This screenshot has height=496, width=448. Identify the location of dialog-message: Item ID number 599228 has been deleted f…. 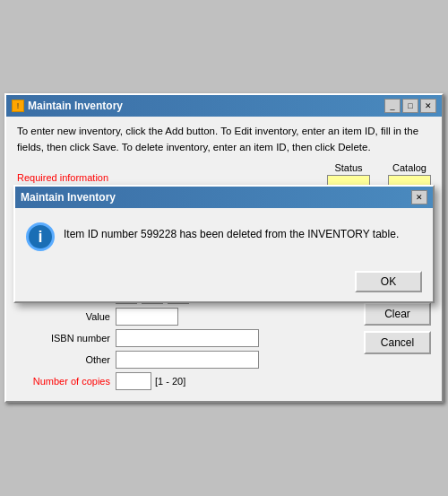
(231, 232).